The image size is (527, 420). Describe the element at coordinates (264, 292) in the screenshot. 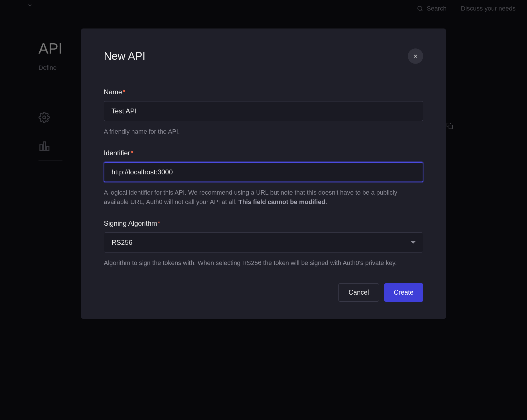

I see `modal-footer: Cancel Create` at that location.